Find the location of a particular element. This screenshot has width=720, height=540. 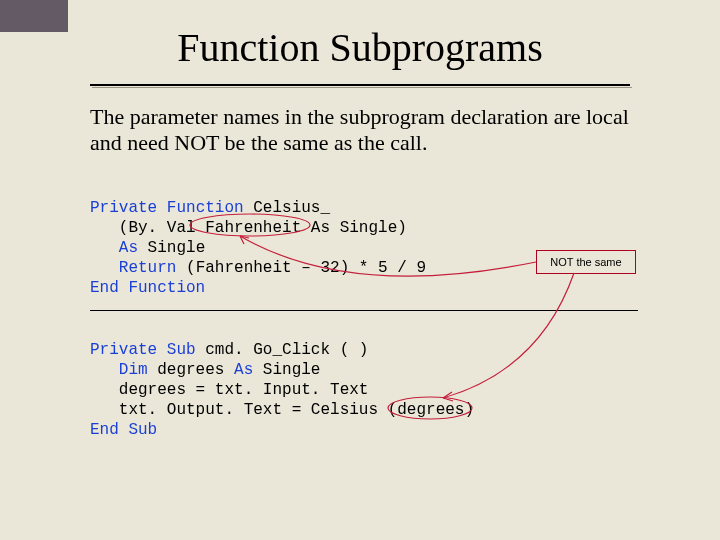

keyword: End Function is located at coordinates (148, 288).